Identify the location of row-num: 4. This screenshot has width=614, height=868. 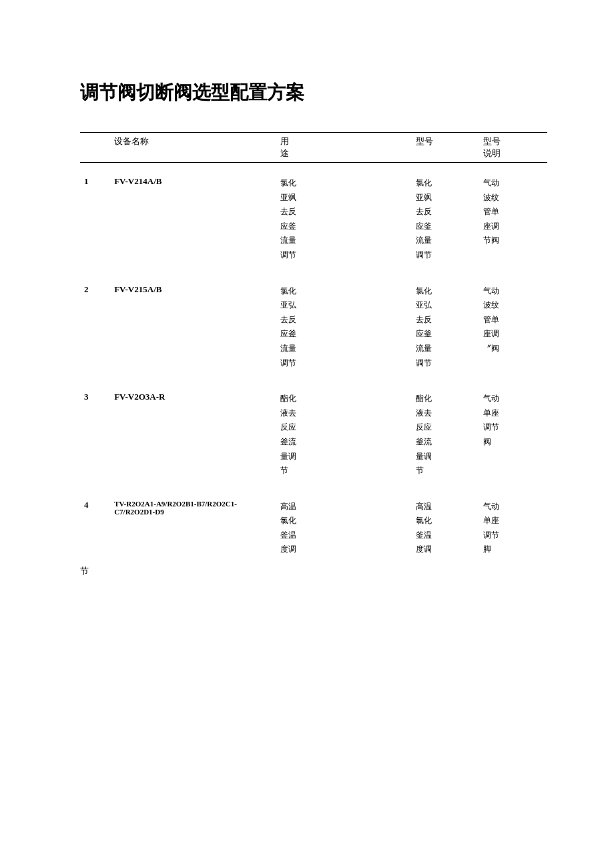
(95, 526).